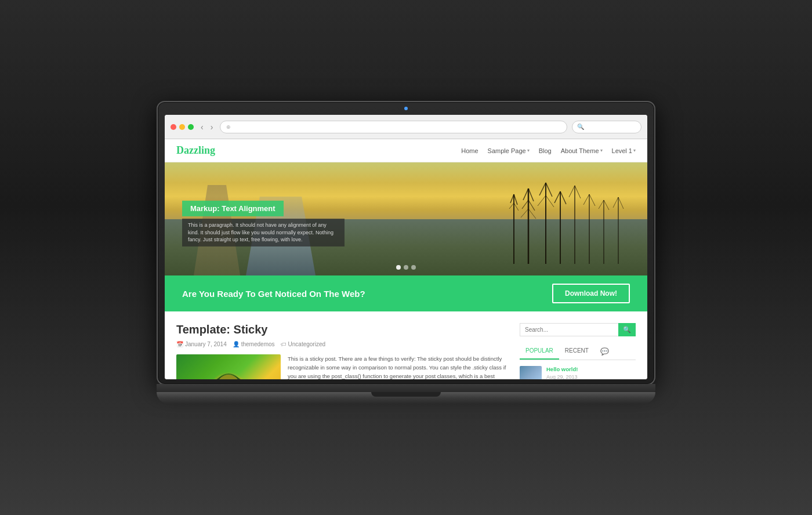  Describe the element at coordinates (578, 351) in the screenshot. I see `sidebar: 🔍 POPULAR RECENT 💬` at that location.